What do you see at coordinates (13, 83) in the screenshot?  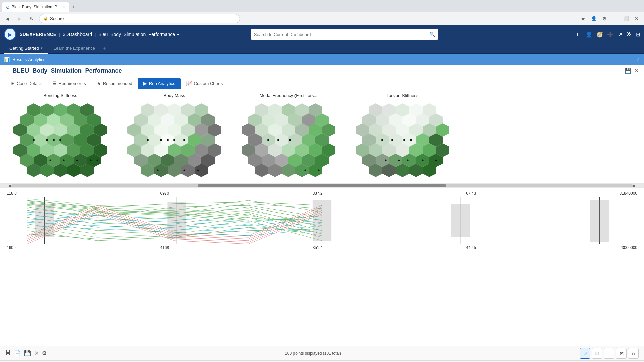 I see `case-details-icon: ⊞` at bounding box center [13, 83].